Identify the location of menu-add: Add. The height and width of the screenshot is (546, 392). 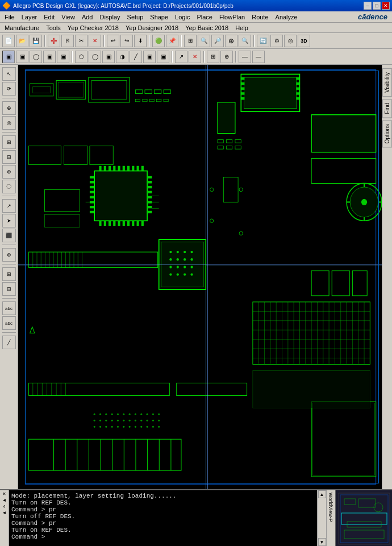
(87, 17).